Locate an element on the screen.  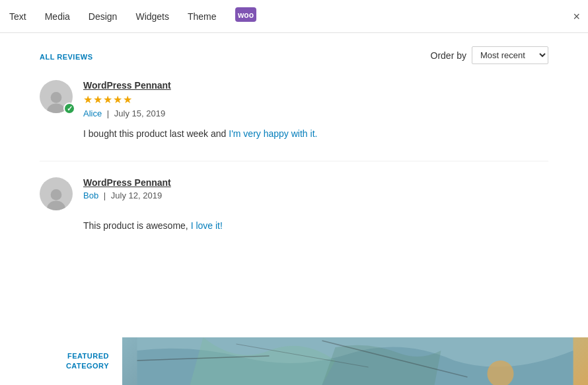
featured-label-line2: CATEGORY is located at coordinates (87, 366).